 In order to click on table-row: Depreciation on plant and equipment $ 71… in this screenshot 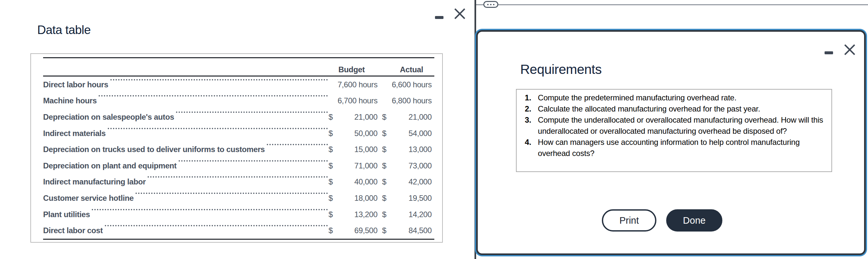, I will do `click(239, 166)`.